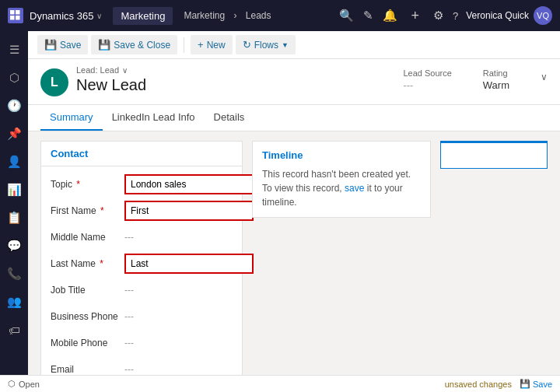 The width and height of the screenshot is (560, 392). What do you see at coordinates (142, 366) in the screenshot?
I see `email-field-row: Email ---` at bounding box center [142, 366].